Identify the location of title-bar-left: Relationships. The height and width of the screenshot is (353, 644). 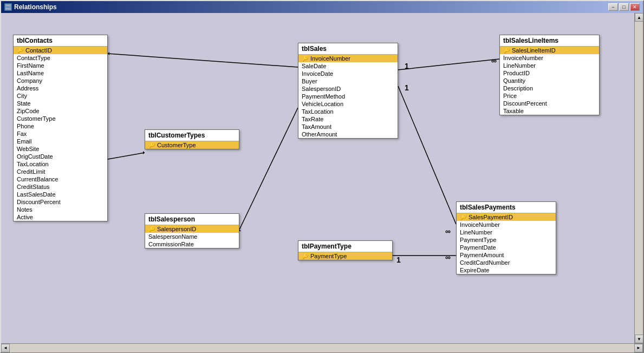
(30, 7).